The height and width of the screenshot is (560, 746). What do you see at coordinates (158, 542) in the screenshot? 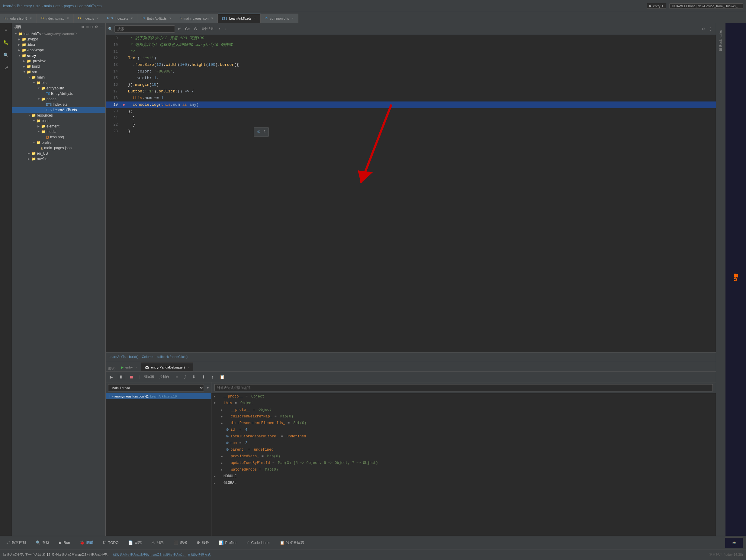
I see `status-btn-problems: ⚠ 问题` at bounding box center [158, 542].